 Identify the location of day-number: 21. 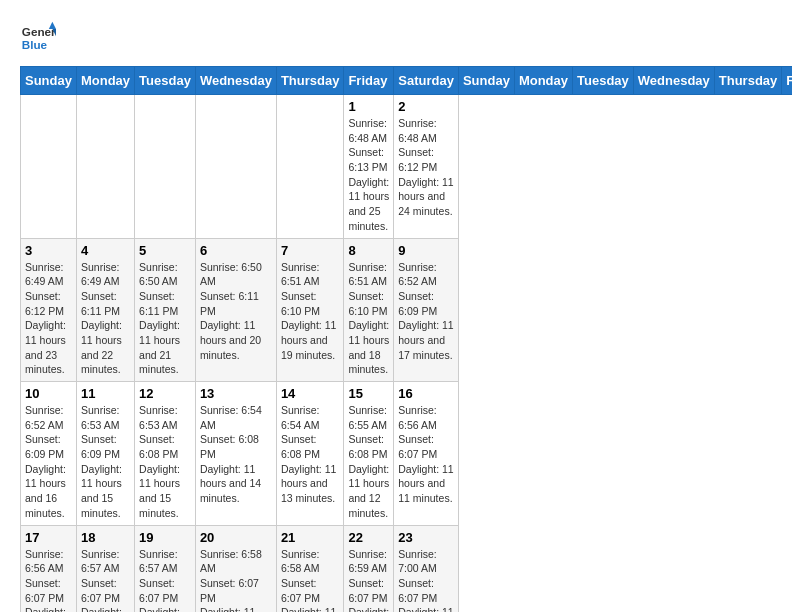
(310, 538).